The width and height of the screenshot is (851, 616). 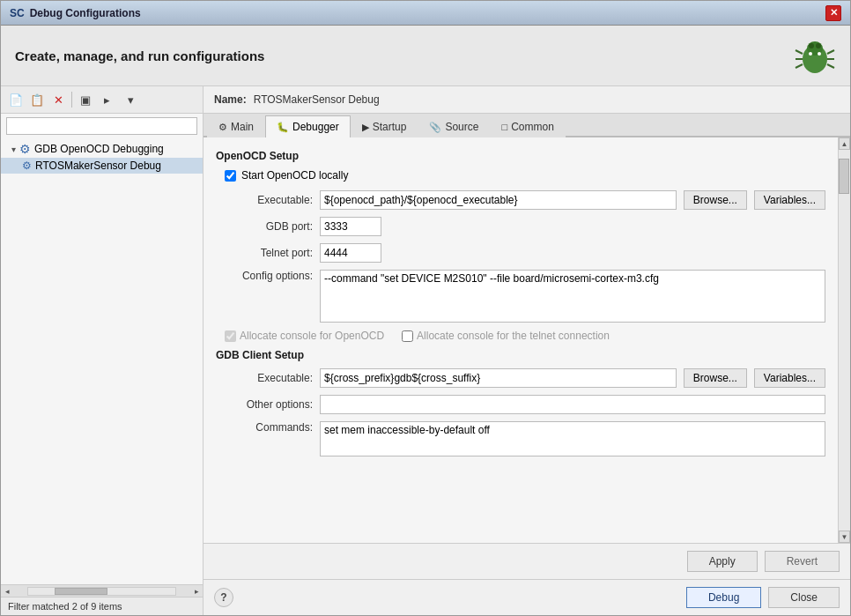 What do you see at coordinates (573, 439) in the screenshot?
I see `commands-textarea: set mem inaccessible-by-default off` at bounding box center [573, 439].